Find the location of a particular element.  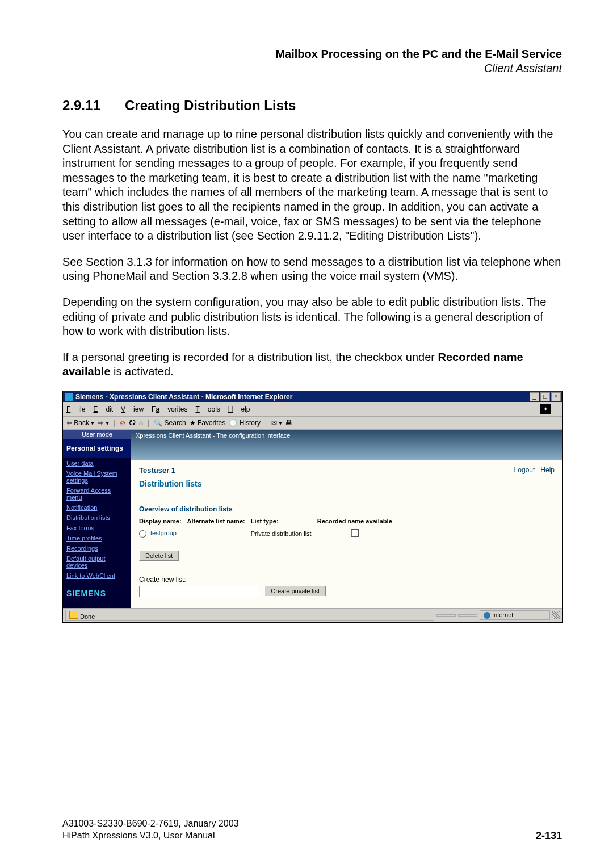

menu-help: Help is located at coordinates (240, 409).